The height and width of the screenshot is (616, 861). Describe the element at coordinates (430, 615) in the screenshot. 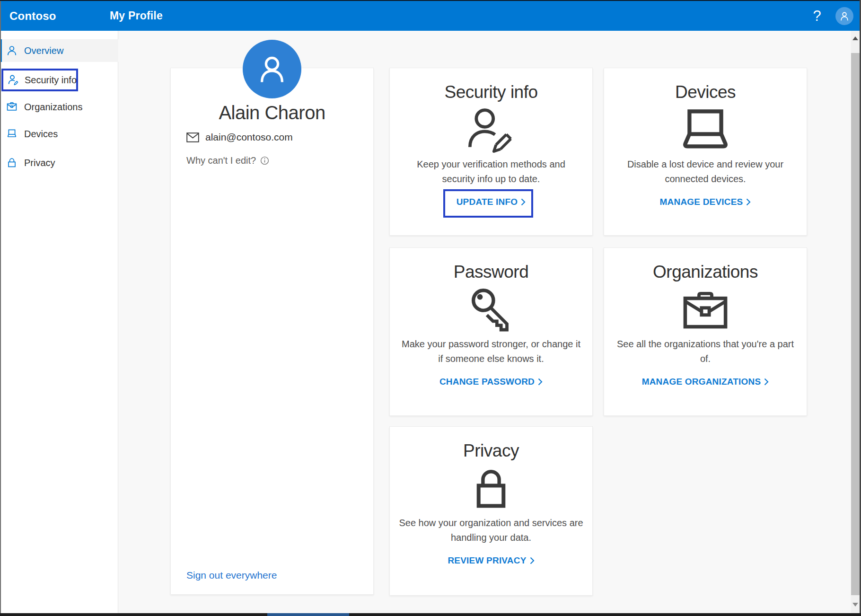

I see `taskbar-strip` at that location.